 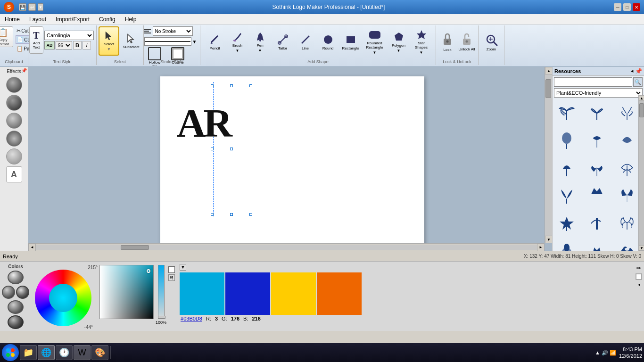 What do you see at coordinates (328, 42) in the screenshot?
I see `round-btn: Round` at bounding box center [328, 42].